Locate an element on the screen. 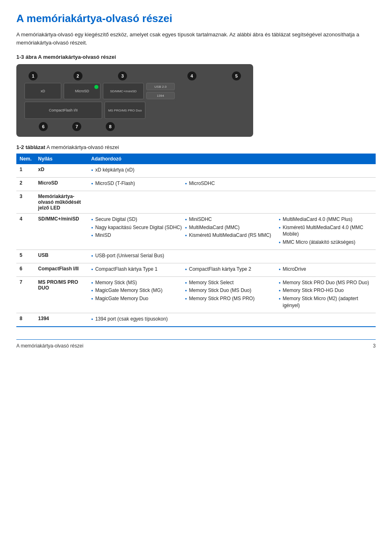 This screenshot has width=392, height=548. cell-num: 7 is located at coordinates (25, 295).